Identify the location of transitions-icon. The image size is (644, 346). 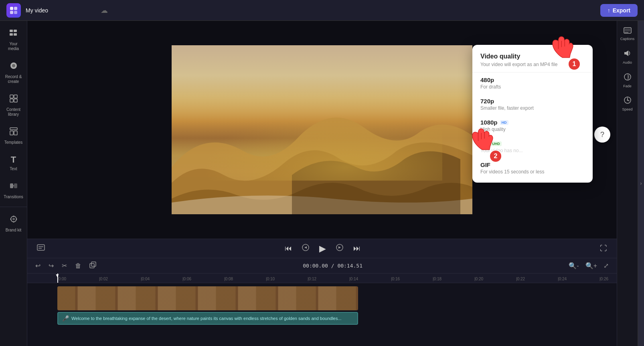
(14, 187).